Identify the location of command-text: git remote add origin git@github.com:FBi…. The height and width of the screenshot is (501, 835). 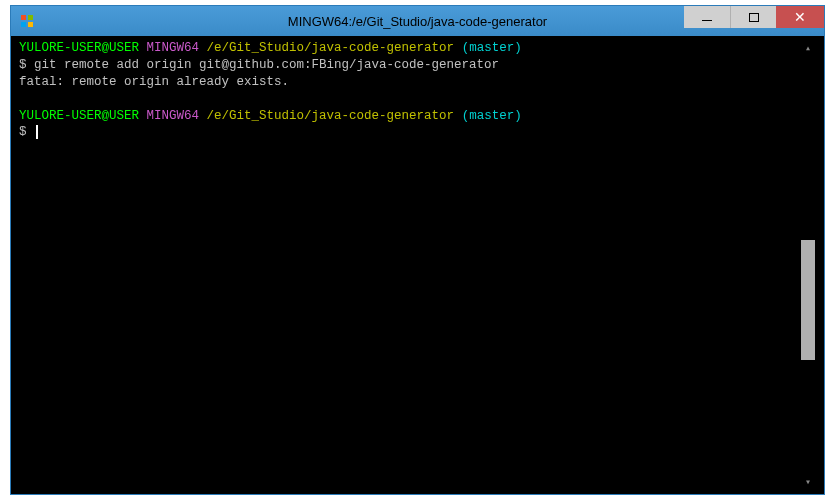
(266, 65).